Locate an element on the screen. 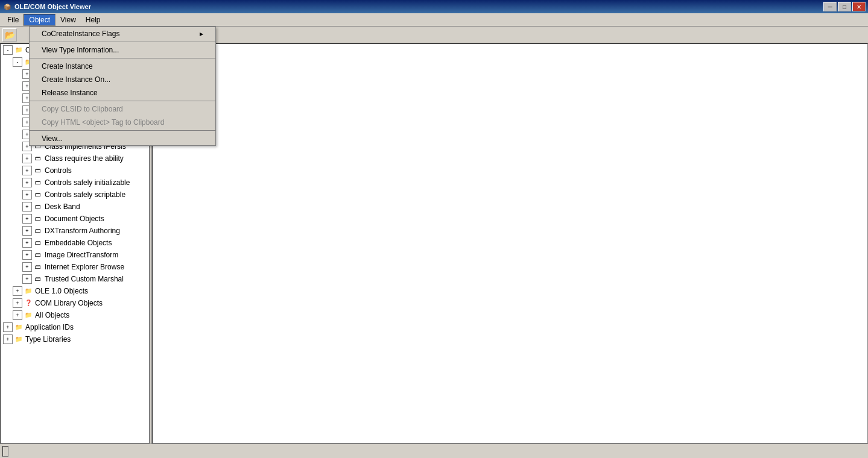  tree-item-trusted-marshal: + 🗃 Trusted Custom Marshal is located at coordinates (75, 279).